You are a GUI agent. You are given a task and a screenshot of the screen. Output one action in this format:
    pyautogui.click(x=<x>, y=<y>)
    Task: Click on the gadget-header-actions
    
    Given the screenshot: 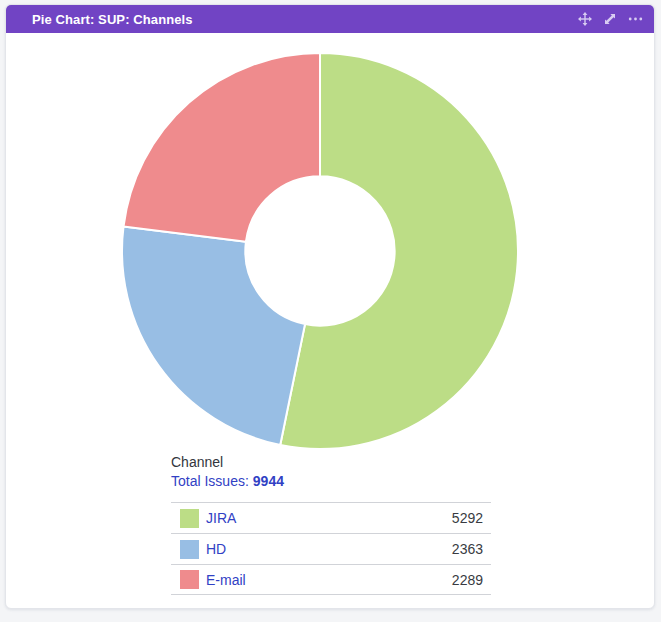 What is the action you would take?
    pyautogui.click(x=616, y=19)
    